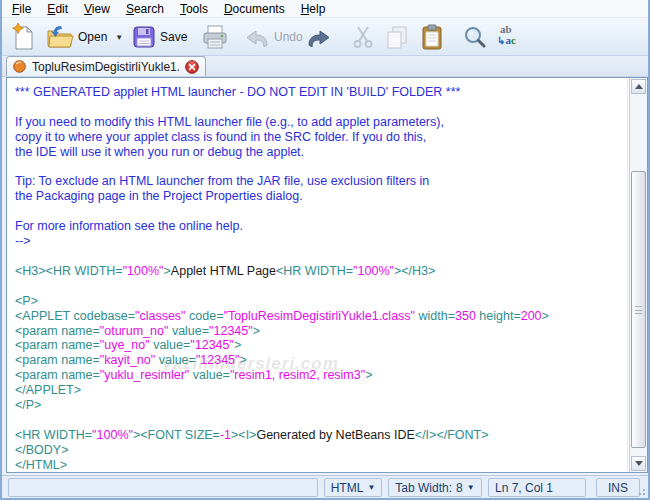 Image resolution: width=650 pixels, height=500 pixels. What do you see at coordinates (321, 450) in the screenshot?
I see `code-line: </BODY>` at bounding box center [321, 450].